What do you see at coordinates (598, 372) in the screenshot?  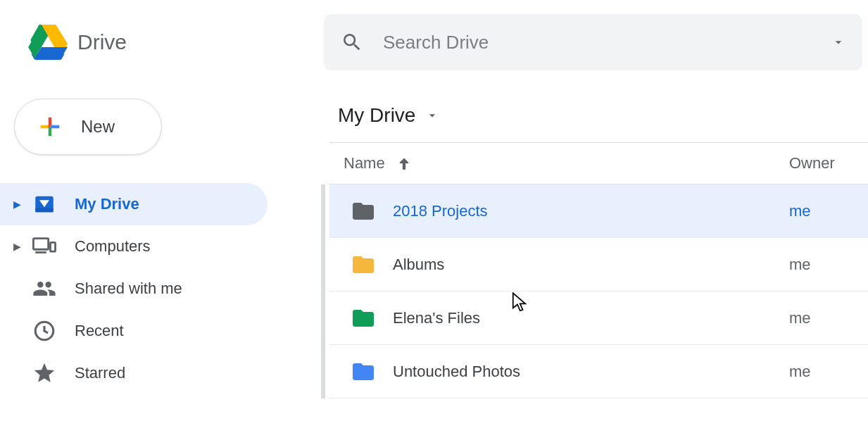 I see `file-row: Untouched Photos me` at bounding box center [598, 372].